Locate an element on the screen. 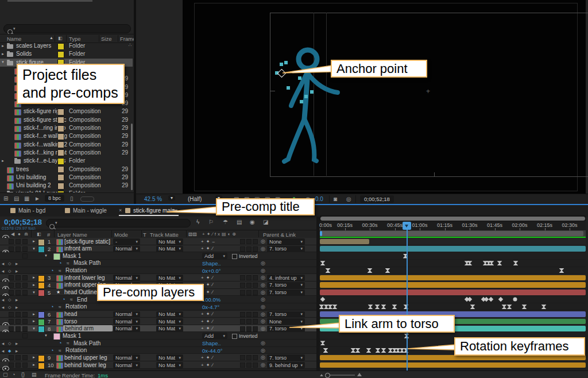 Image resolution: width=588 pixels, height=378 pixels. column-name: Name is located at coordinates (14, 39).